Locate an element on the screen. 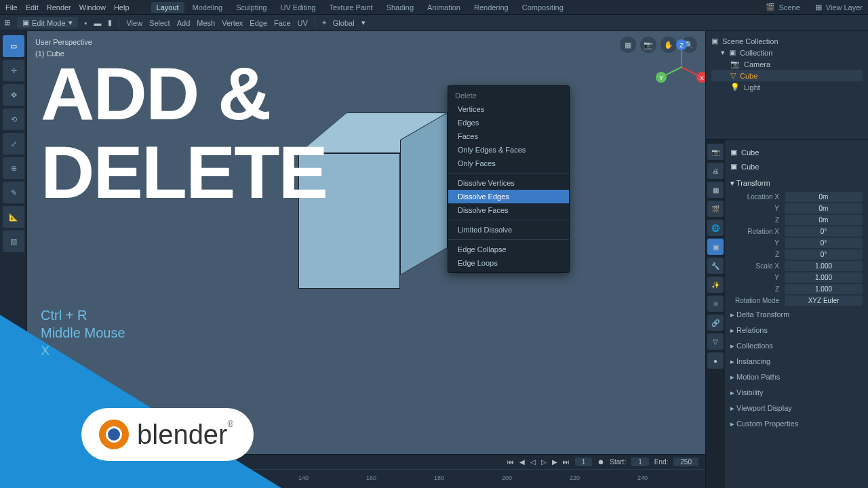 Image resolution: width=868 pixels, height=488 pixels. value-location-x: 0m is located at coordinates (823, 197).